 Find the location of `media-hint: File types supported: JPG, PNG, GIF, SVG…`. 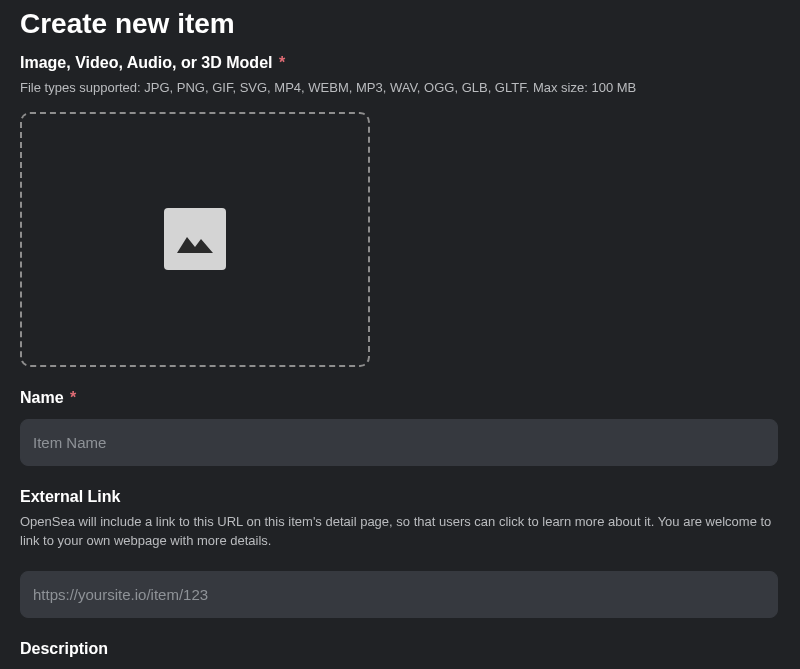

media-hint: File types supported: JPG, PNG, GIF, SVG… is located at coordinates (400, 88).